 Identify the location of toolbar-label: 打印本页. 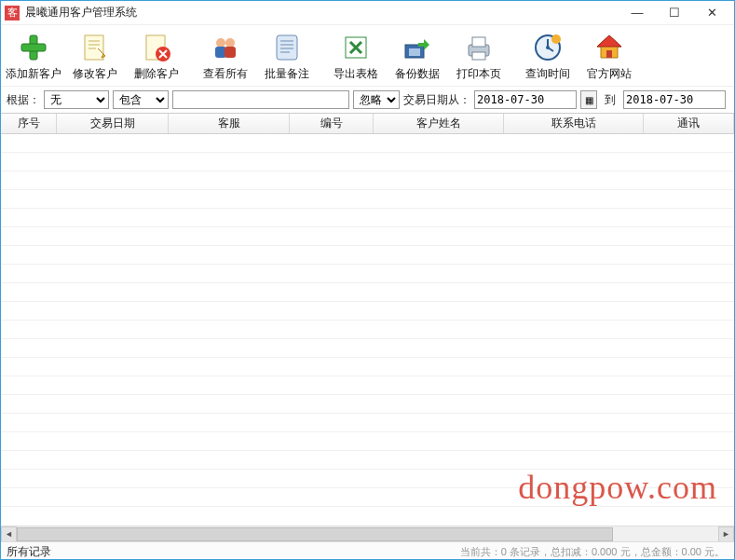
(479, 75).